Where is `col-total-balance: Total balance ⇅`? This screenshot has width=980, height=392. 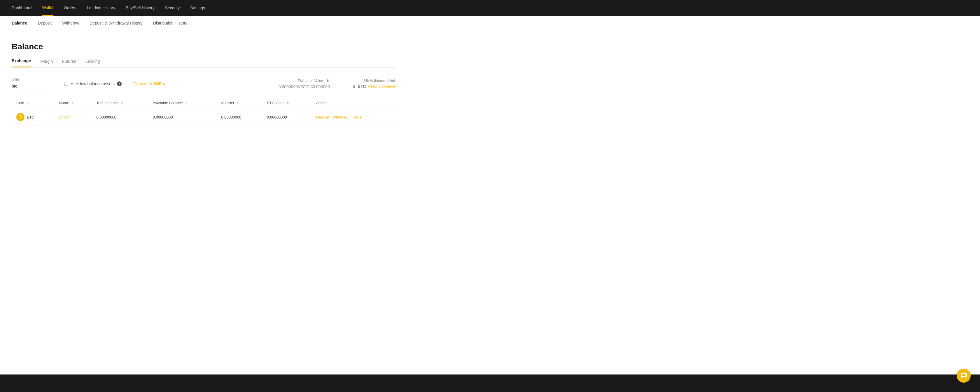 col-total-balance: Total balance ⇅ is located at coordinates (120, 103).